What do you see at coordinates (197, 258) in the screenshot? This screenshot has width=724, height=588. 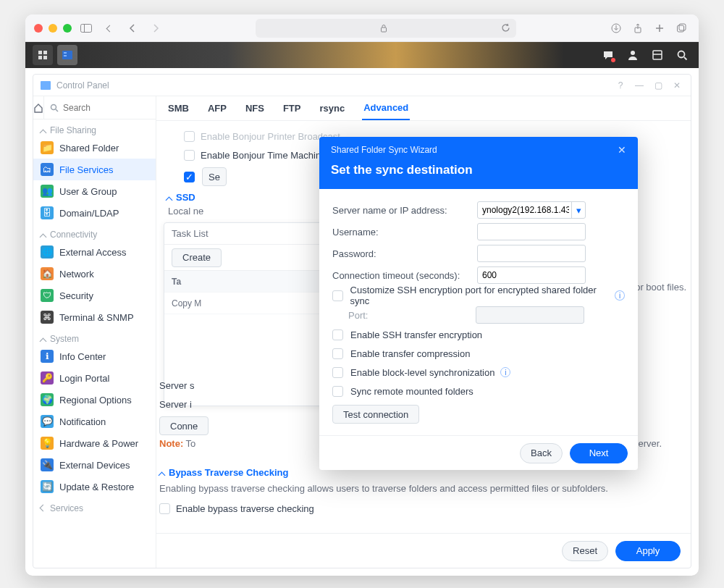 I see `task-create-button: Create` at bounding box center [197, 258].